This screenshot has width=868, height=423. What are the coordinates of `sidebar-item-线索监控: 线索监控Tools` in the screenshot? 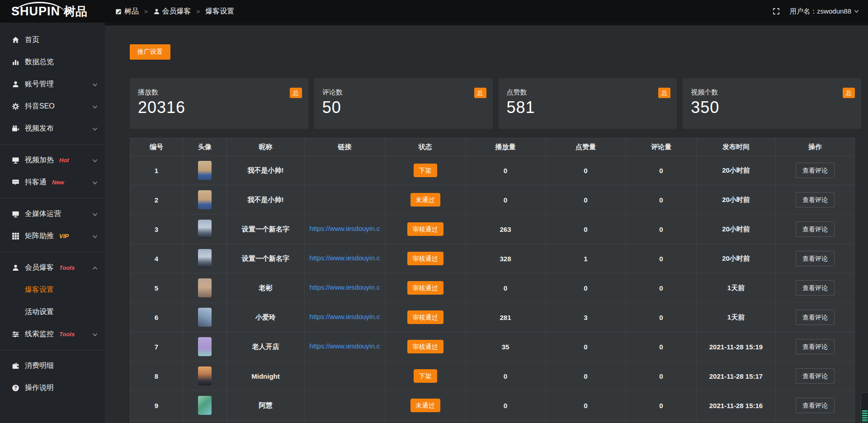 It's located at (52, 334).